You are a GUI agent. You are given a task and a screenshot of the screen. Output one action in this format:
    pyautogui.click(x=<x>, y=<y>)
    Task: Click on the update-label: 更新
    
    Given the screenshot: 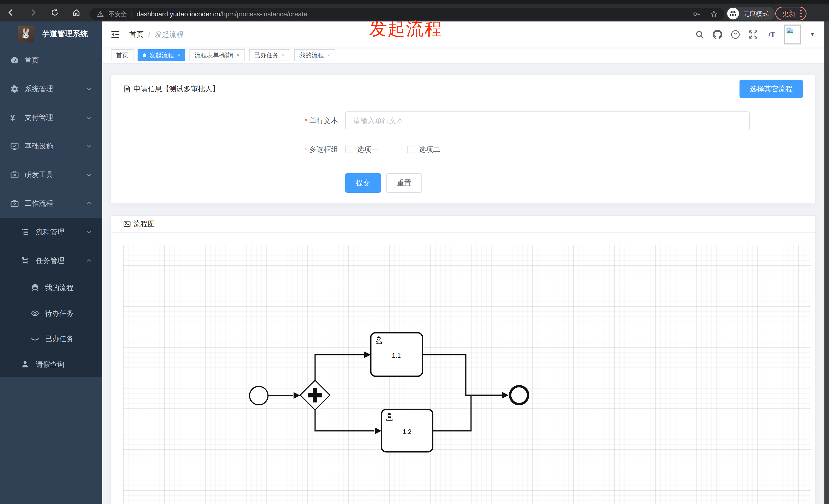 What is the action you would take?
    pyautogui.click(x=789, y=13)
    